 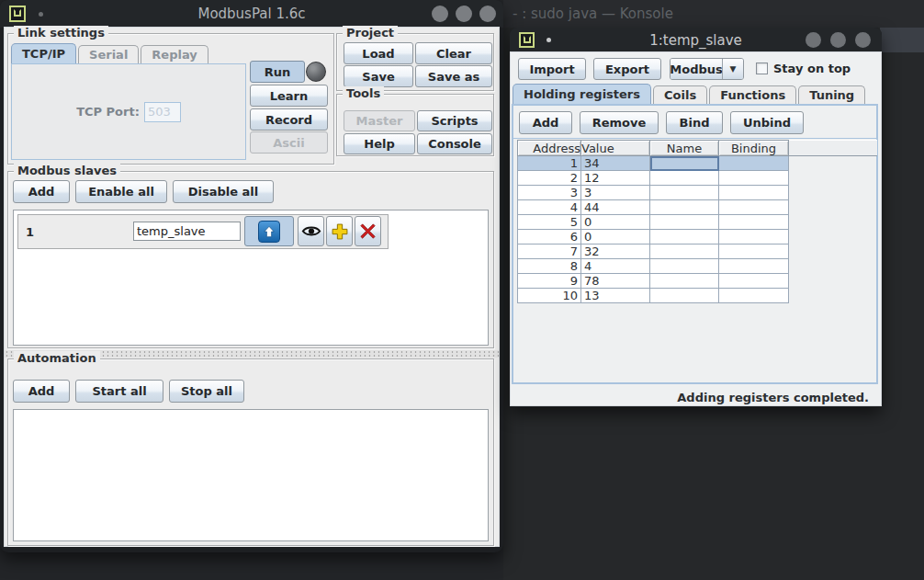 What do you see at coordinates (685, 164) in the screenshot?
I see `cell-name-row1` at bounding box center [685, 164].